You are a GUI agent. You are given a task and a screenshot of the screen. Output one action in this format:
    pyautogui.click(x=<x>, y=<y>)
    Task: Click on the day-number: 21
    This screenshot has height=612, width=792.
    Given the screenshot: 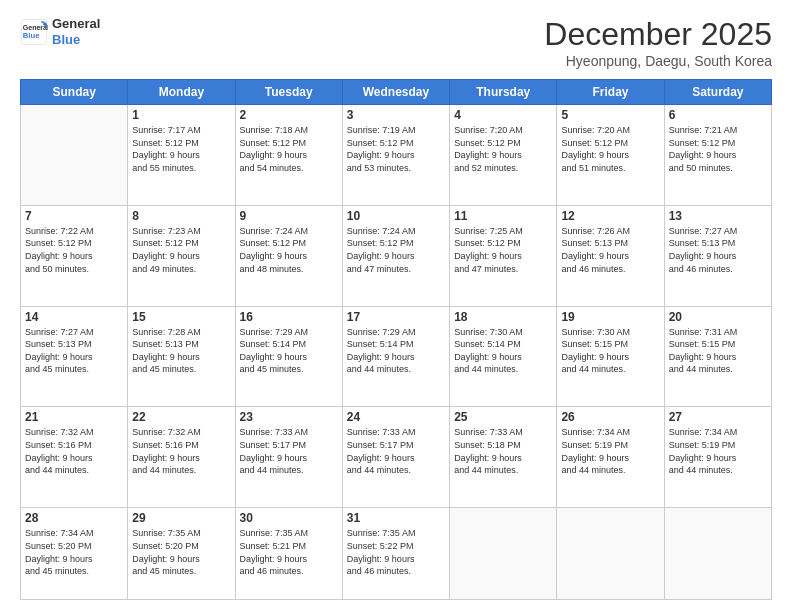 What is the action you would take?
    pyautogui.click(x=74, y=417)
    